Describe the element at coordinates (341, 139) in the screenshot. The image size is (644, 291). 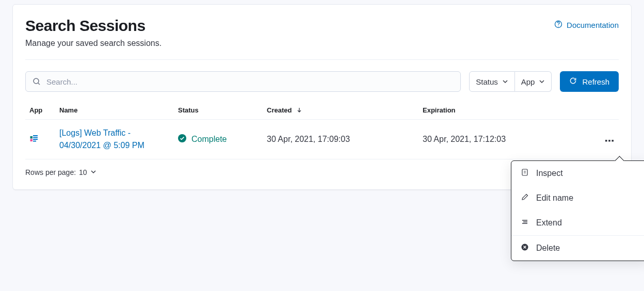
I see `created-cell: 30 Apr, 2021, 17:09:03` at that location.